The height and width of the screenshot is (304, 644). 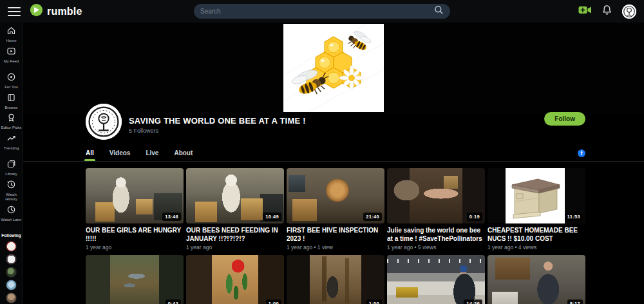 I want to click on video-card: 0:42 #TennesseePyramidFishing !, so click(x=135, y=280).